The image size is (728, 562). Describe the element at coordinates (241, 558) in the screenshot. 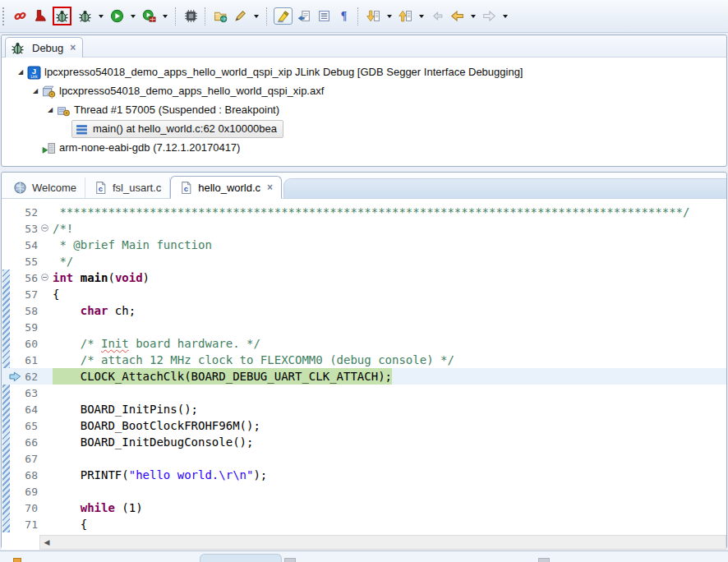

I see `bottom-panel-tab-fragment` at that location.